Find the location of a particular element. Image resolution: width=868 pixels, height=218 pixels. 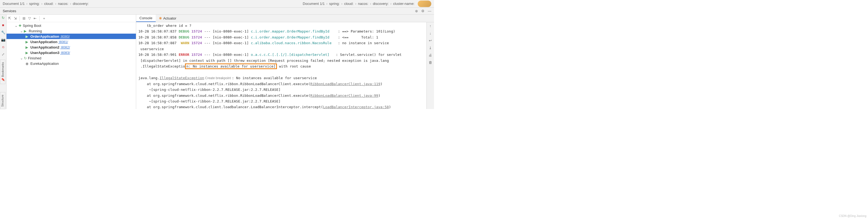

highlighted-error: n: No instances available for userservic… is located at coordinates (231, 66).